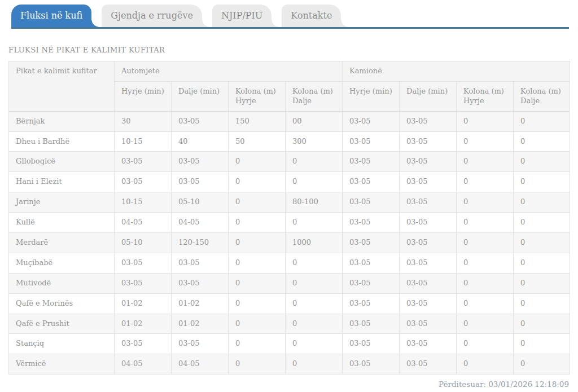  I want to click on table-row: Hani i Elezit03-0503-050003-0503-0500, so click(290, 182).